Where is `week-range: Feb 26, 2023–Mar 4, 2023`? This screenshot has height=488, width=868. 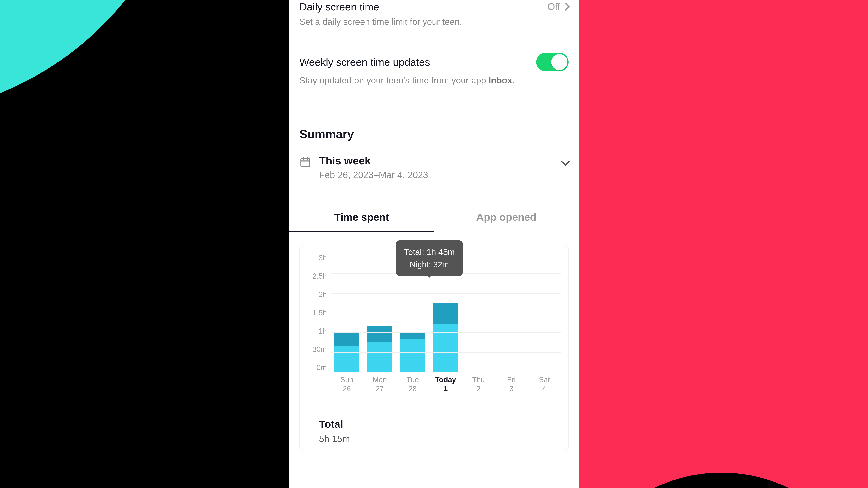 week-range: Feb 26, 2023–Mar 4, 2023 is located at coordinates (374, 175).